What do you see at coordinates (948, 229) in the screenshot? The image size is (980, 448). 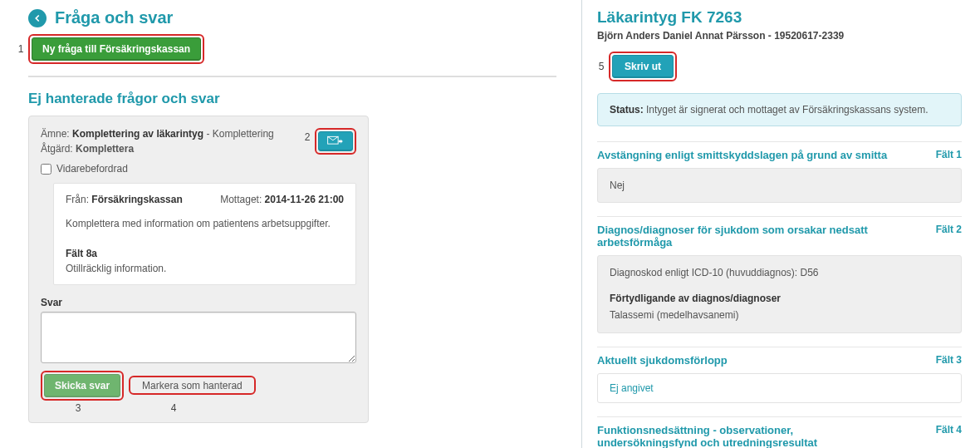 I see `section-badge: Fält 2` at bounding box center [948, 229].